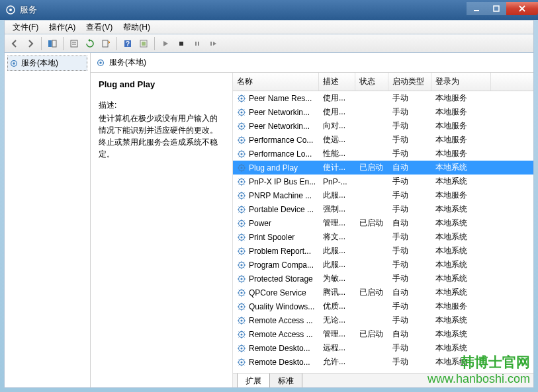 The image size is (538, 392). I want to click on start-button, so click(165, 44).